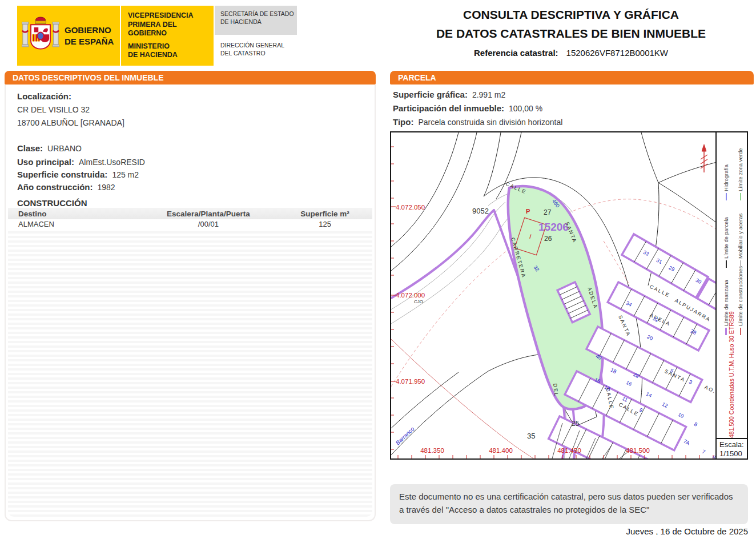 The height and width of the screenshot is (535, 756). Describe the element at coordinates (410, 381) in the screenshot. I see `y-axis-label: 4.071.950` at that location.